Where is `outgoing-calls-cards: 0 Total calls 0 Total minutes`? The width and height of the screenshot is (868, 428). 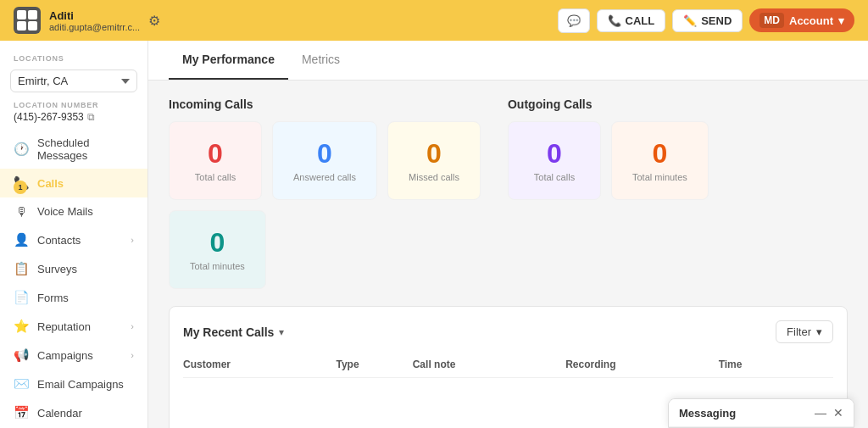
outgoing-calls-cards: 0 Total calls 0 Total minutes is located at coordinates (609, 161).